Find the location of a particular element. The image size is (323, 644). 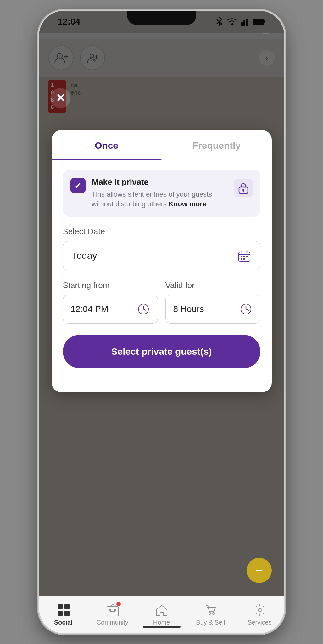

clock-icon-start is located at coordinates (143, 309).